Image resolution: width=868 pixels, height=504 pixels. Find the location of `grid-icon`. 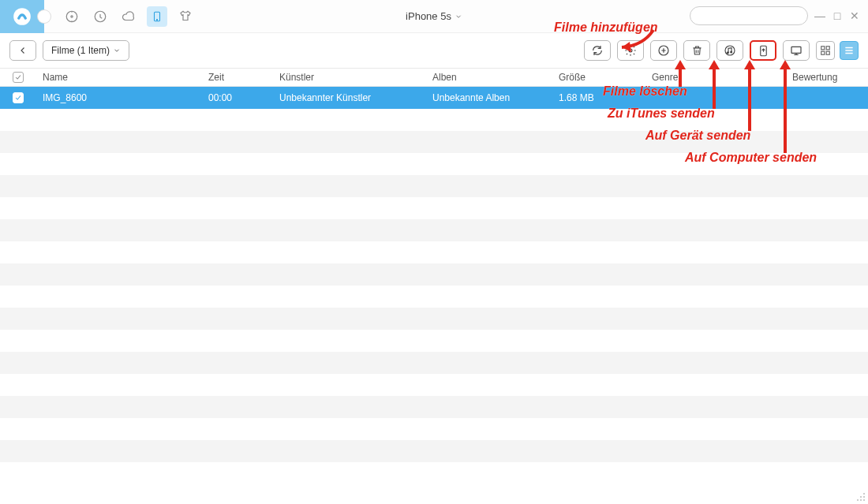

grid-icon is located at coordinates (825, 50).